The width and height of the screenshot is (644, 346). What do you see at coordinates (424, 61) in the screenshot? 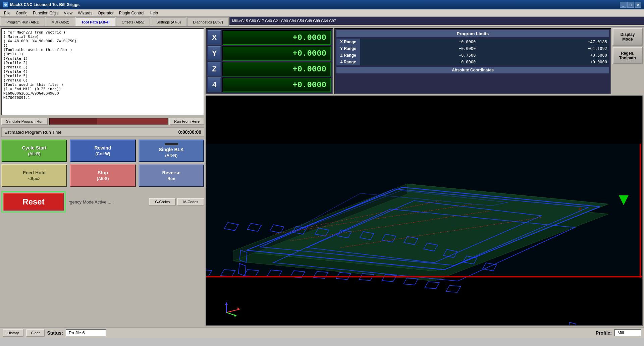
I see `coords-panel: X +0.0000 Y +0.0000 Z +0.0000 4 +0.0000` at bounding box center [424, 61].